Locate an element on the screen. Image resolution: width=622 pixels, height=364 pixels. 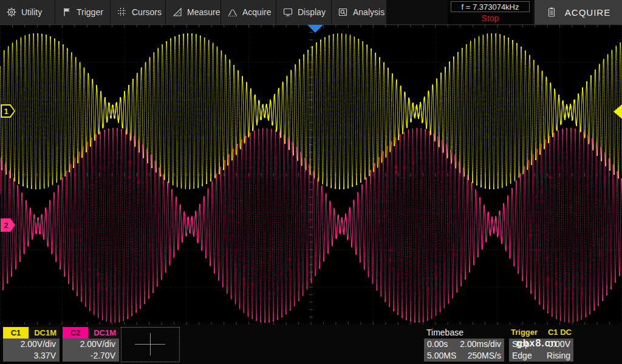
channel2-chip: C2 is located at coordinates (75, 332).